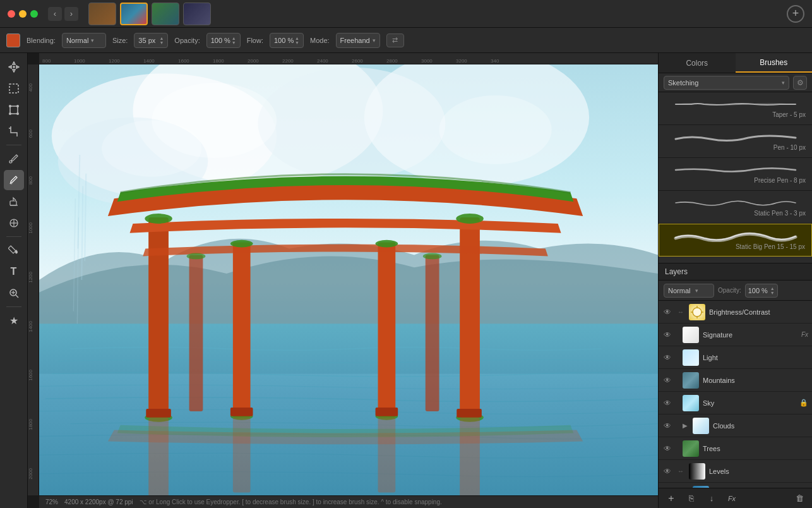  I want to click on eyedropper-tool-button, so click(14, 159).